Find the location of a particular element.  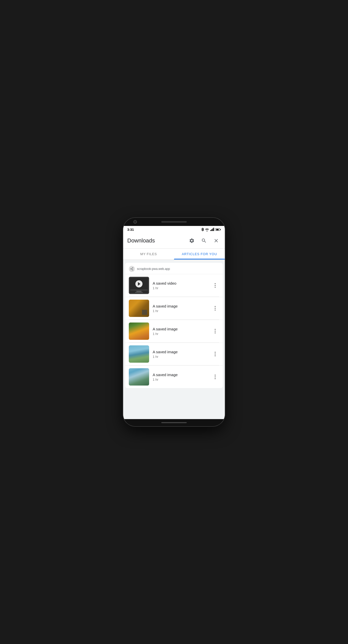

item-thumbnail-image3 is located at coordinates (139, 354).